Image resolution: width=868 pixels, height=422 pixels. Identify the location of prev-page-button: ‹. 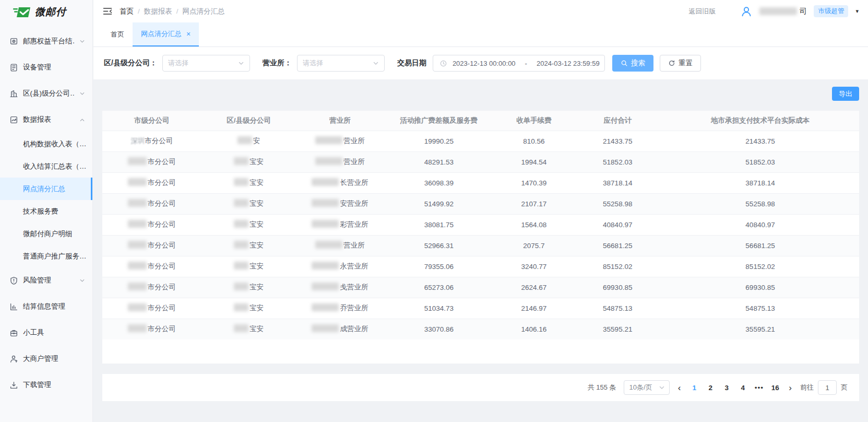
(680, 388).